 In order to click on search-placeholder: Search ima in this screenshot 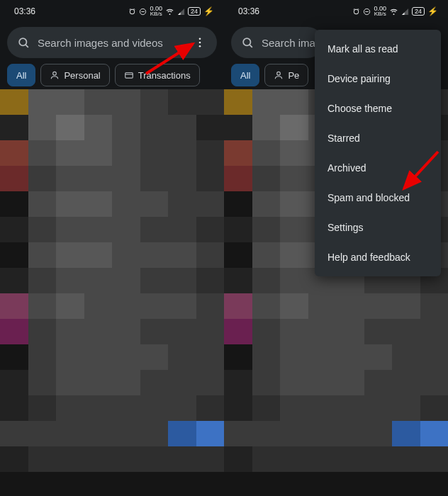, I will do `click(291, 43)`.